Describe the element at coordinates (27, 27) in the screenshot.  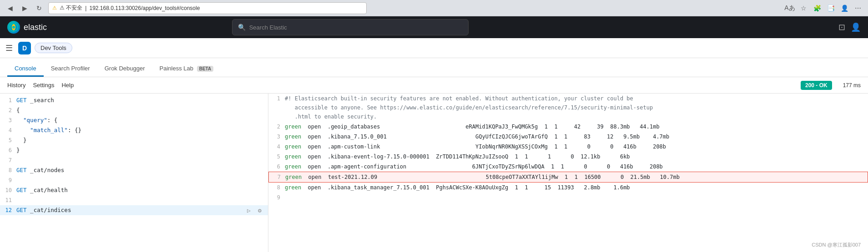
I see `elastic-logo: elastic` at that location.